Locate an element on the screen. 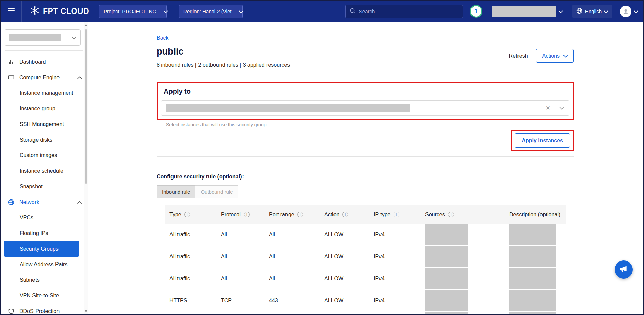 The width and height of the screenshot is (644, 315). scrollbar-thumb is located at coordinates (86, 106).